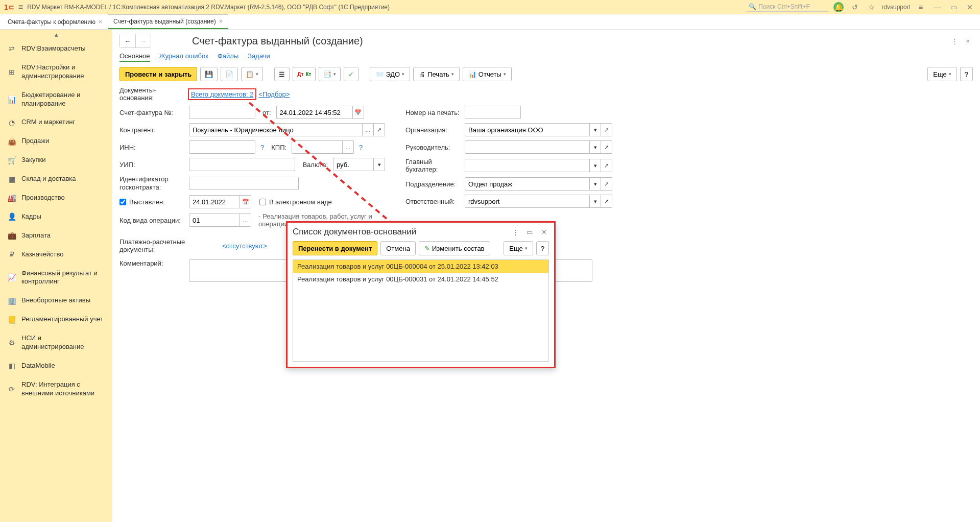 This screenshot has width=980, height=522. Describe the element at coordinates (937, 7) in the screenshot. I see `minimize-icon: —` at that location.